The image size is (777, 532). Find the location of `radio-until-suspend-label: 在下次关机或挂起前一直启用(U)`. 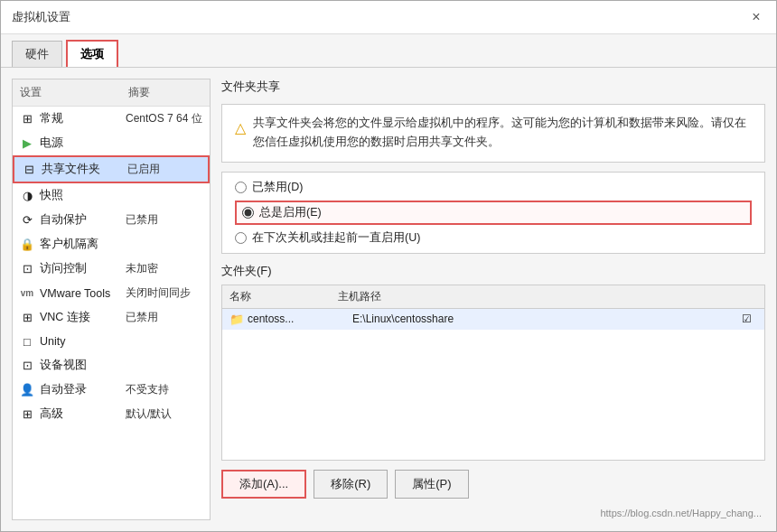

radio-until-suspend-label: 在下次关机或挂起前一直启用(U) is located at coordinates (336, 238).